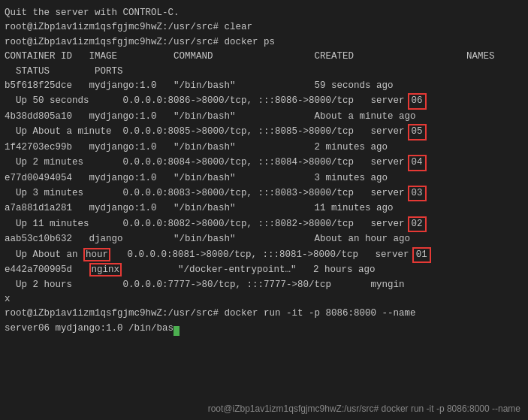 The width and height of the screenshot is (528, 420). What do you see at coordinates (204, 194) in the screenshot?
I see `container4-status-text: Up 3 minutes 0.0.0.0:8083->8000/tcp, :::…` at bounding box center [204, 194].